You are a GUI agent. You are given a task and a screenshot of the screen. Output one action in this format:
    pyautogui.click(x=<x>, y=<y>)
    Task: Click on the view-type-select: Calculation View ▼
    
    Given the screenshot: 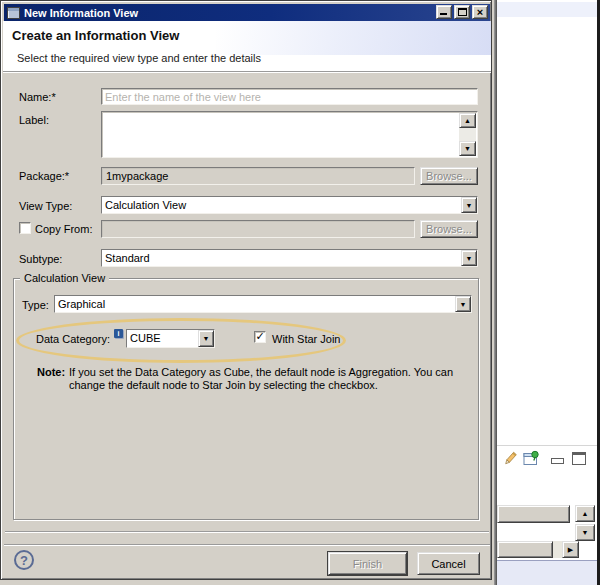 What is the action you would take?
    pyautogui.click(x=290, y=205)
    